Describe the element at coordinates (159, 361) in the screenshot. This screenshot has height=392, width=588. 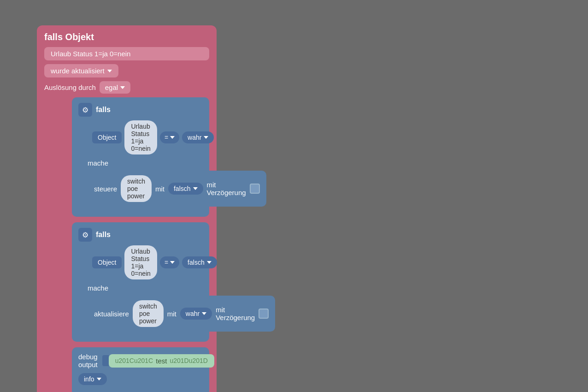
I see `string-connector: test` at that location.